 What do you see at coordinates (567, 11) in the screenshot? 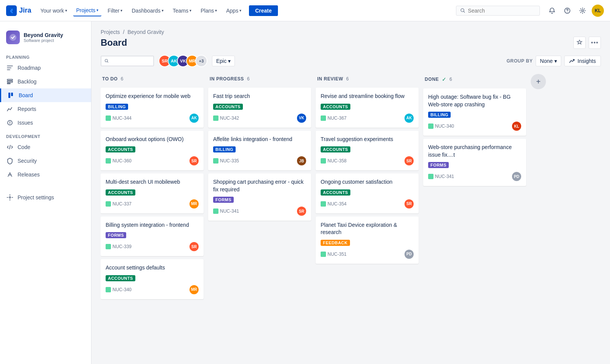
I see `help-button` at bounding box center [567, 11].